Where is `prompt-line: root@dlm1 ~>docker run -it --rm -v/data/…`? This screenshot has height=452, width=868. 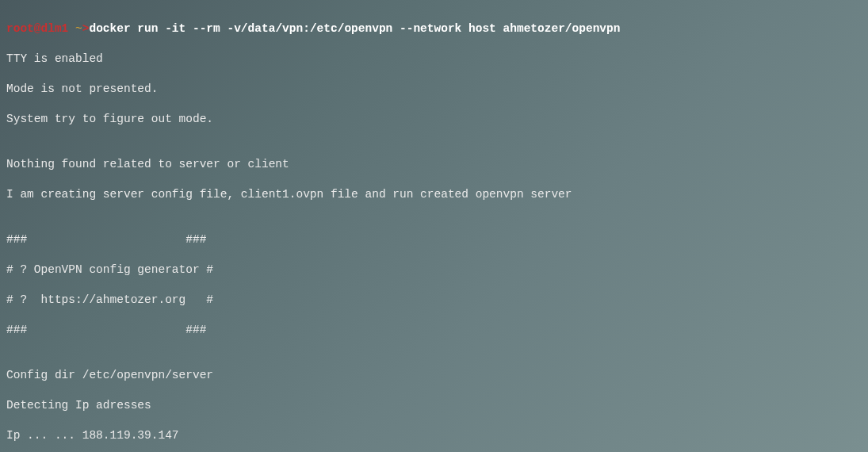
prompt-line: root@dlm1 ~>docker run -it --rm -v/data/… is located at coordinates (434, 29).